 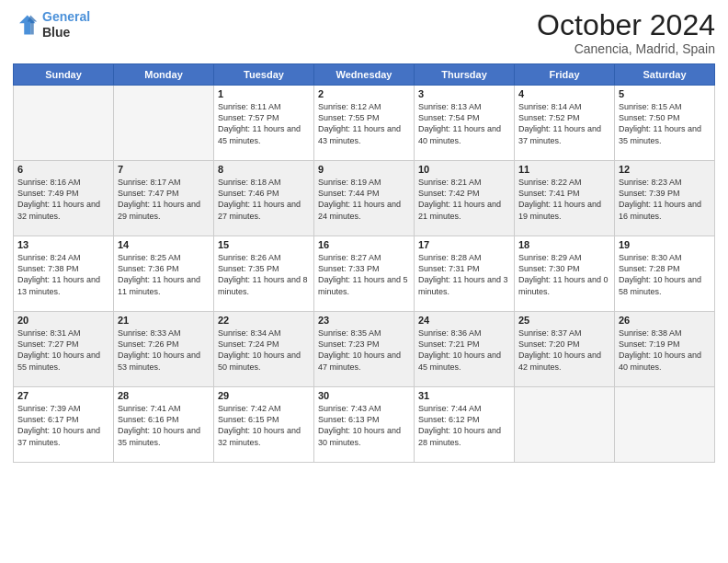 I want to click on calendar-cell: 16Sunrise: 8:27 AM Sunset: 7:33 PM Dayli…, so click(x=364, y=274).